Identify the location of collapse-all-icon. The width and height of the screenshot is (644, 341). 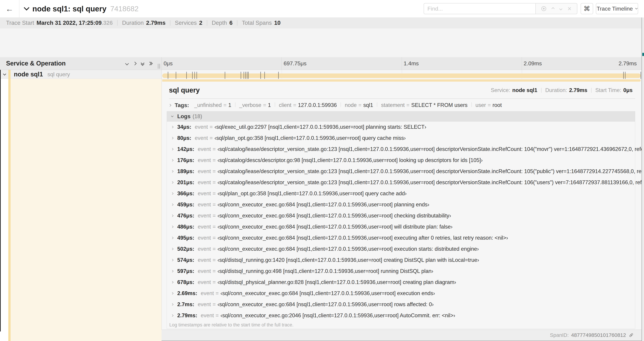
(142, 64).